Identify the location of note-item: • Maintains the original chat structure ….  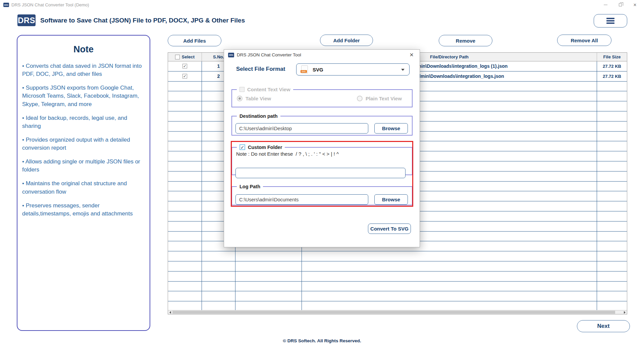
(84, 188).